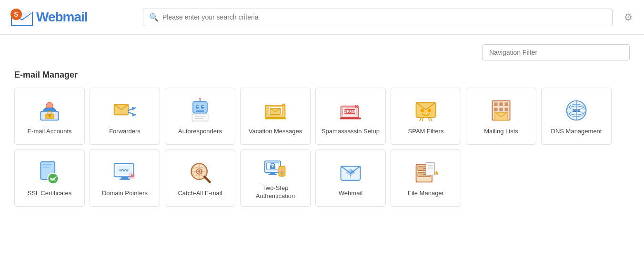  What do you see at coordinates (576, 116) in the screenshot?
I see `grid-item-dns-management: DNS DNS Management` at bounding box center [576, 116].